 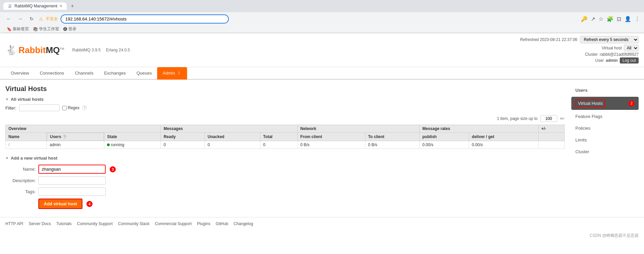 What do you see at coordinates (183, 145) in the screenshot?
I see `cell-ready: 0` at bounding box center [183, 145].